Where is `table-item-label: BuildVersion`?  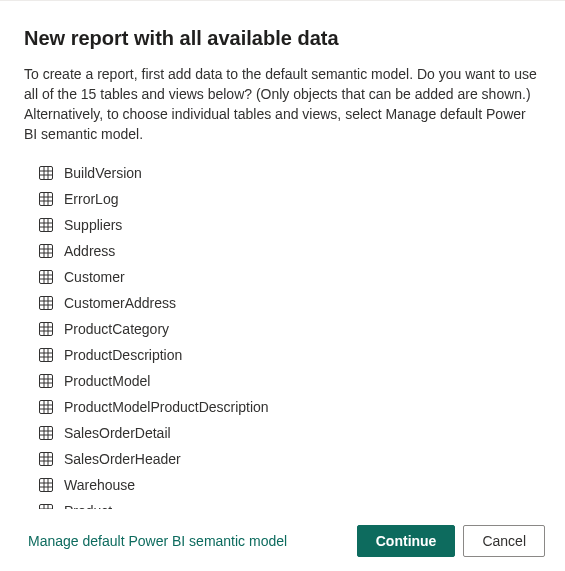 table-item-label: BuildVersion is located at coordinates (103, 173).